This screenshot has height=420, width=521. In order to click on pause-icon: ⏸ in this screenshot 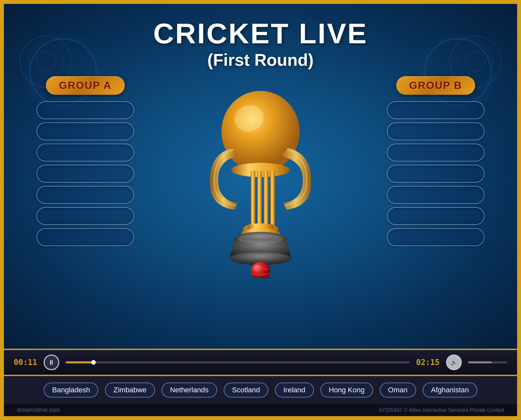, I will do `click(51, 363)`.